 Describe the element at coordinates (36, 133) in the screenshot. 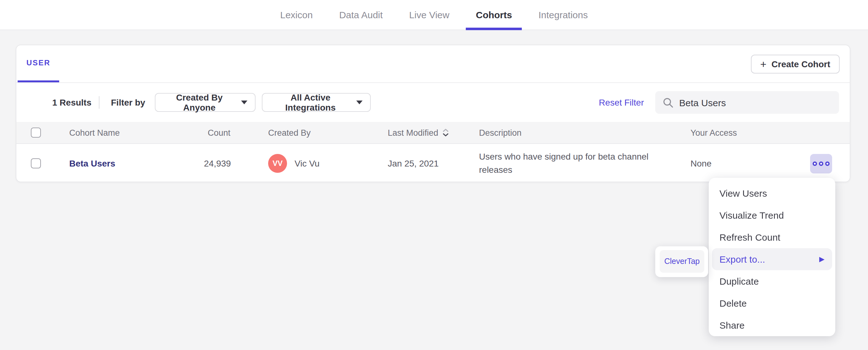

I see `select-all-checkbox` at that location.